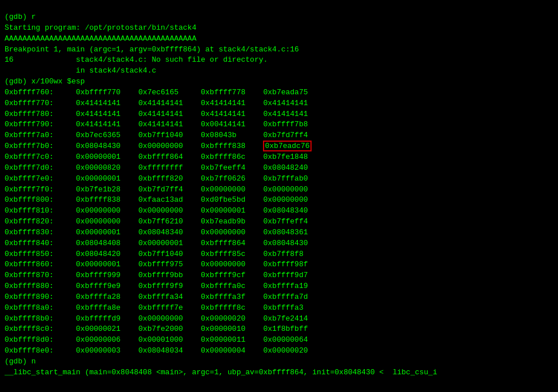  Describe the element at coordinates (279, 158) in the screenshot. I see `terminal-line-l15: 0xbffff7c0: 0x00000001 0xbffff864 0xbfff…` at that location.